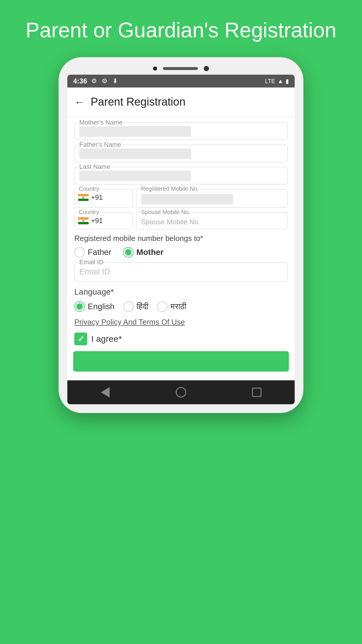  Describe the element at coordinates (105, 392) in the screenshot. I see `back-triangle-icon` at that location.